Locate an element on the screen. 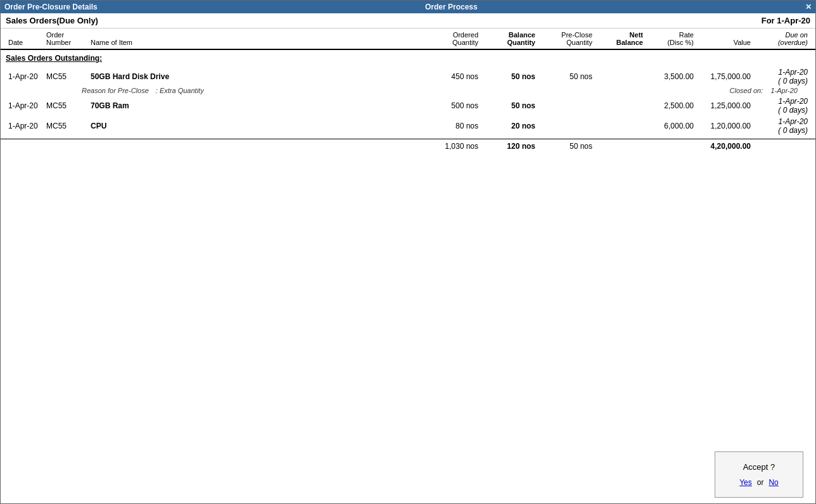  col-item-name: Name of Item is located at coordinates (256, 42).